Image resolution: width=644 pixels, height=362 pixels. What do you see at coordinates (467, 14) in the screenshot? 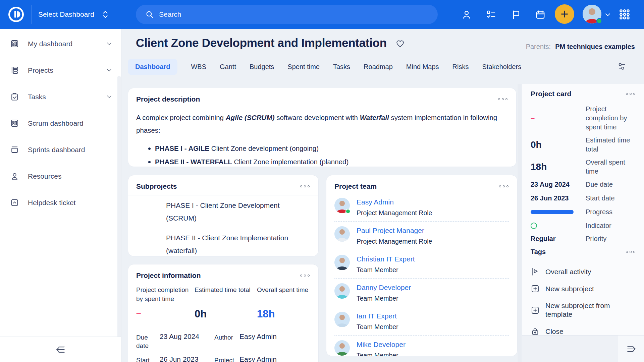
I see `profile-person-icon` at bounding box center [467, 14].